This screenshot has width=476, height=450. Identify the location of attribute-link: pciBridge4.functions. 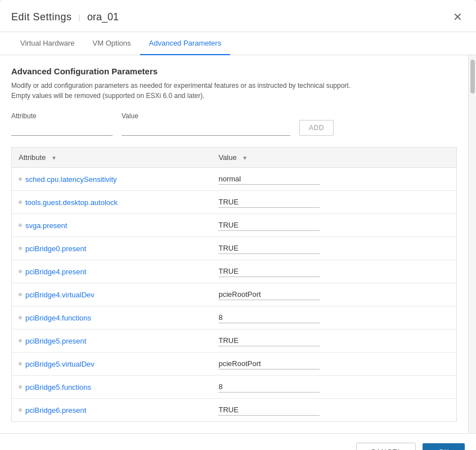
(111, 318).